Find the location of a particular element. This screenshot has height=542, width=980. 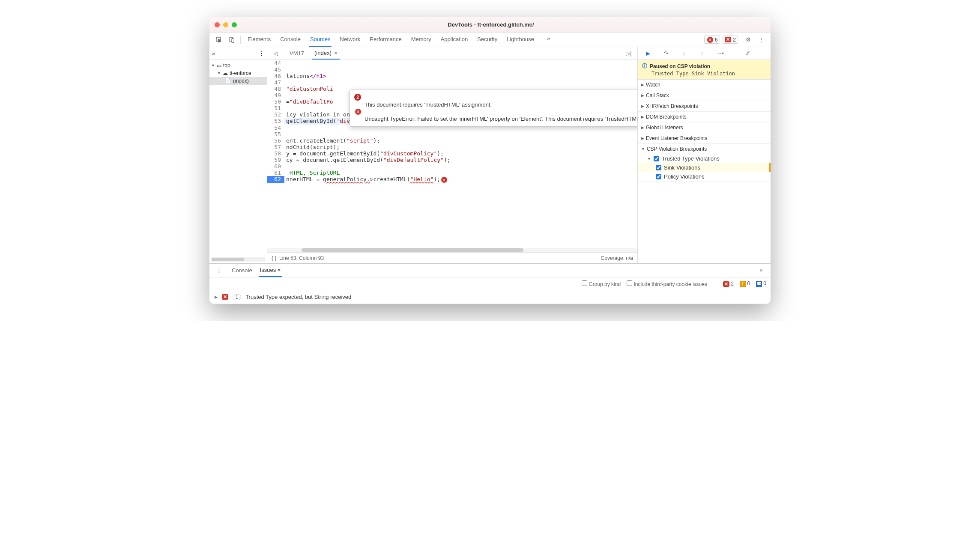

csp-sink: Sink Violations is located at coordinates (704, 168).